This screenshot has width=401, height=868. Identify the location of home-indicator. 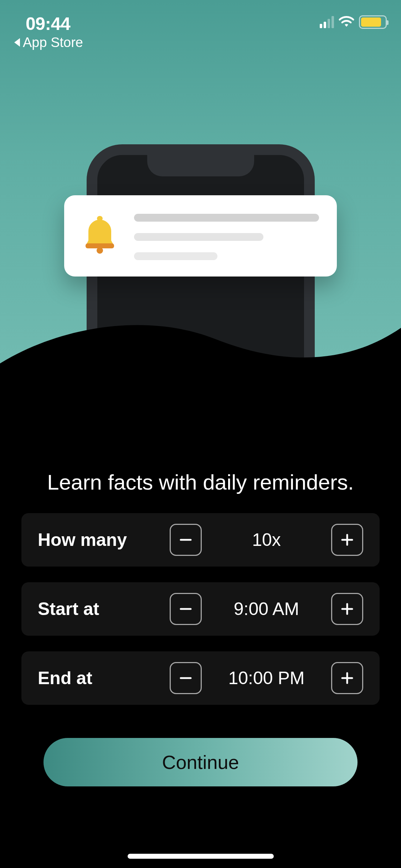
(201, 856).